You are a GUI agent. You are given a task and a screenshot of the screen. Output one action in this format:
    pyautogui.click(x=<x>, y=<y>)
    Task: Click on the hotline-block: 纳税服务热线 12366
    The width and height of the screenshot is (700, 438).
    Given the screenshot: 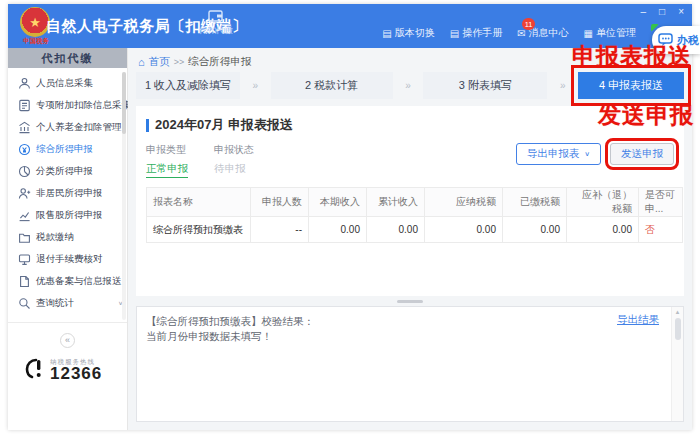 What is the action you would take?
    pyautogui.click(x=62, y=370)
    